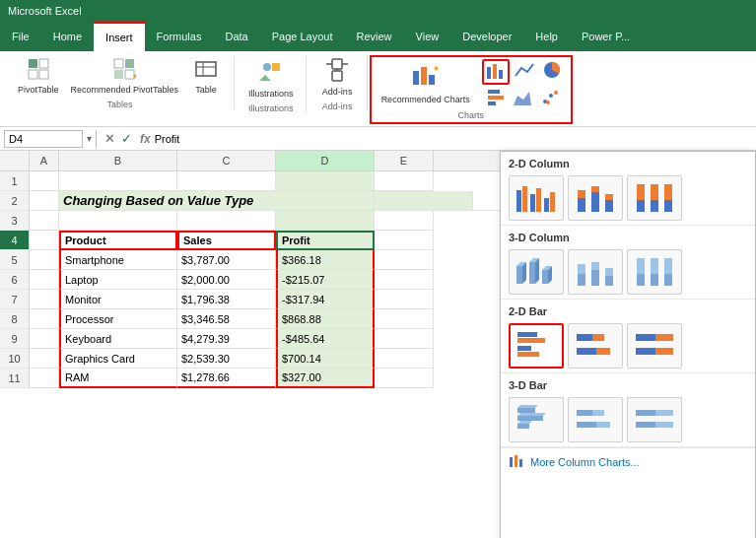  I want to click on row-num-3: 3, so click(14, 221).